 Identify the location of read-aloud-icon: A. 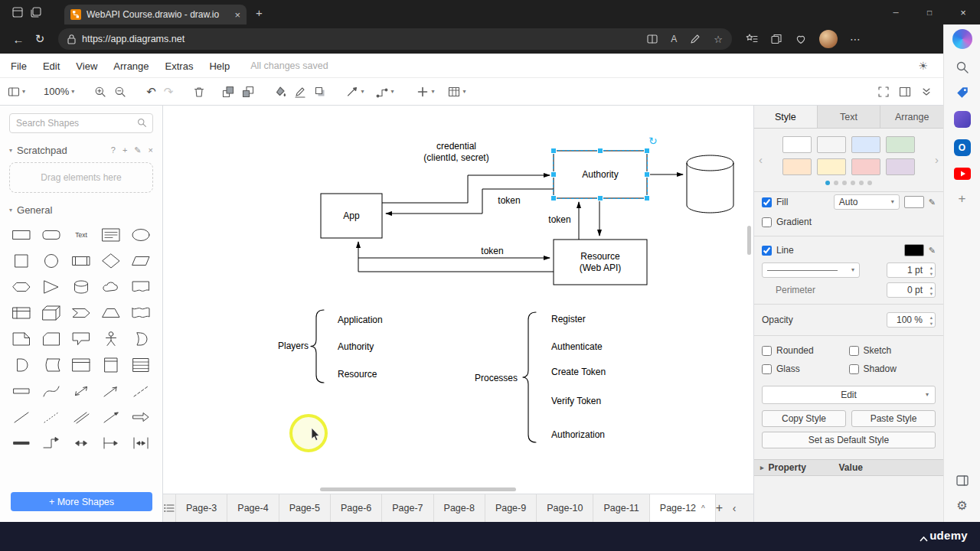
(674, 39).